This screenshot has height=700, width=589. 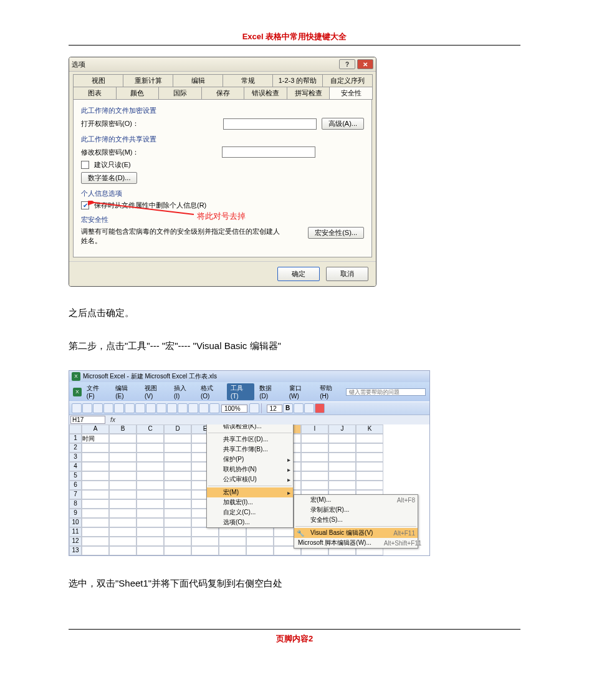 What do you see at coordinates (309, 408) in the screenshot?
I see `toolbar-border-icon` at bounding box center [309, 408].